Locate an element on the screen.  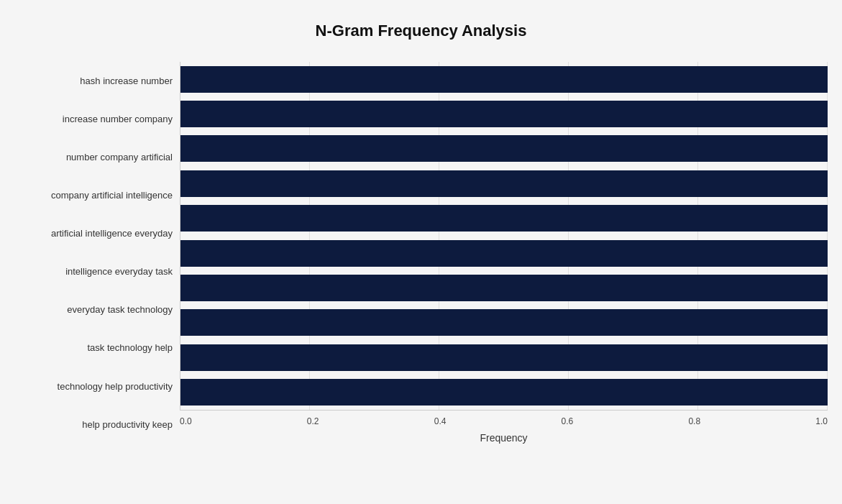
x-tick: 0.0 is located at coordinates (186, 421).